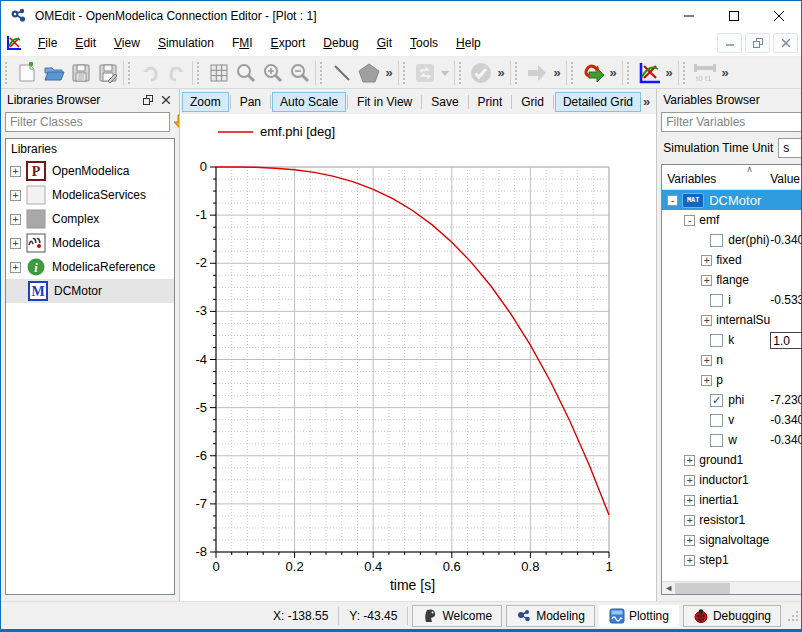  Describe the element at coordinates (732, 480) in the screenshot. I see `variable-row-inductor1: +inductor1` at that location.